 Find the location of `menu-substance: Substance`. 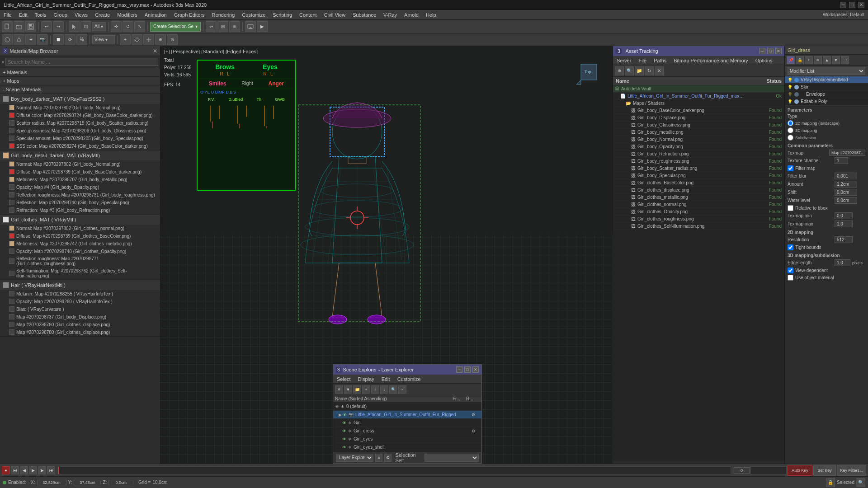

menu-substance: Substance is located at coordinates (364, 14).